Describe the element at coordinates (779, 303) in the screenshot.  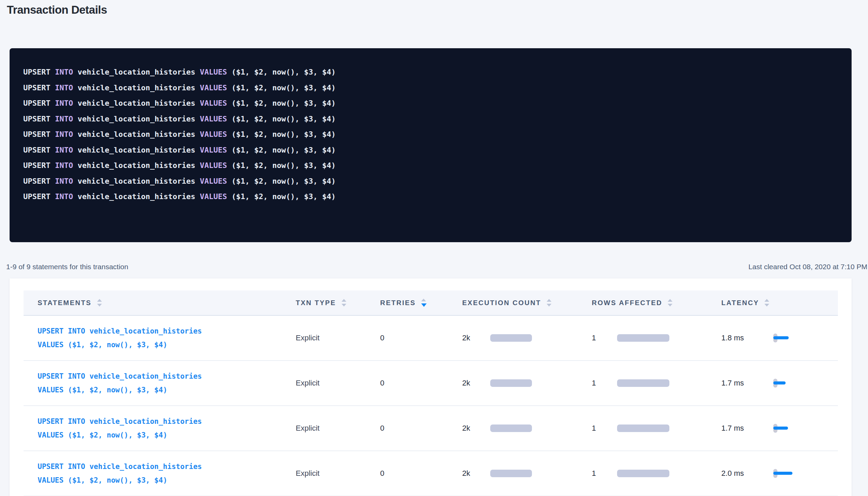
I see `column-header-latency: LATENCY` at that location.